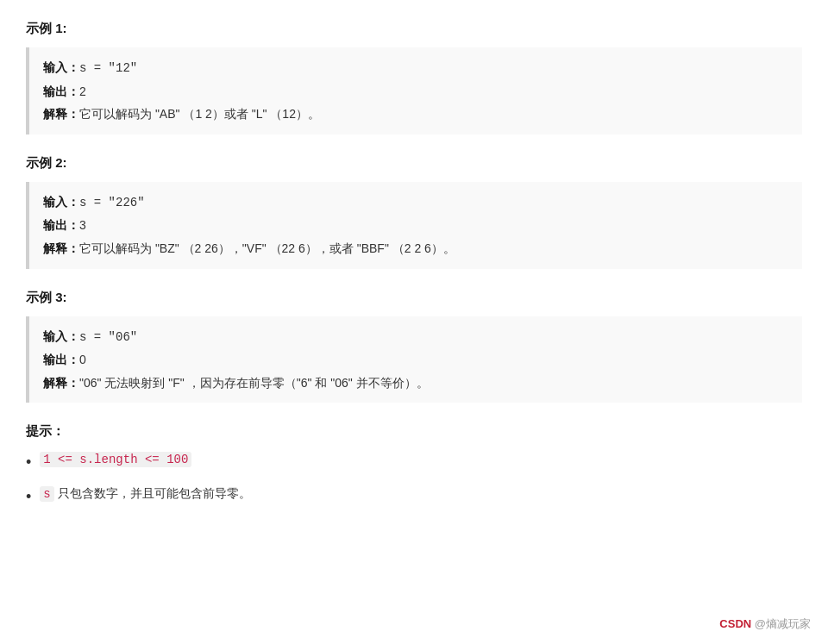 This screenshot has width=828, height=644. What do you see at coordinates (735, 624) in the screenshot?
I see `watermark-csdn: CSDN` at bounding box center [735, 624].